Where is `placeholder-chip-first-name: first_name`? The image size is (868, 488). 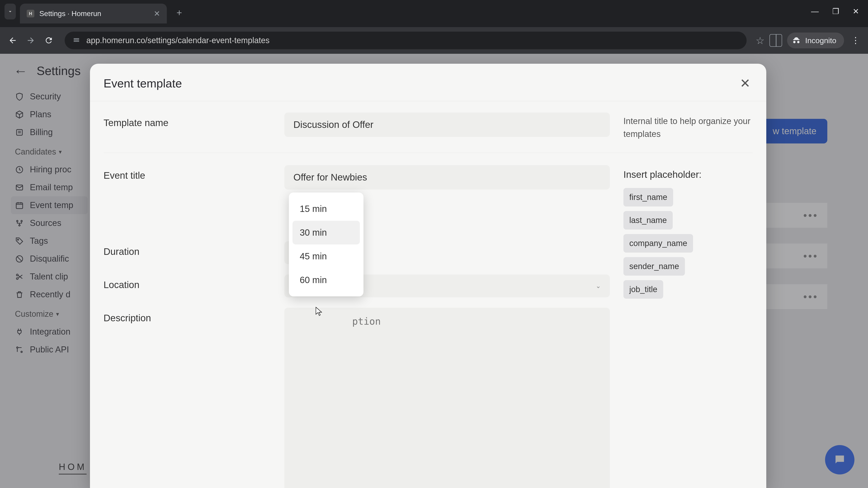
placeholder-chip-first-name: first_name is located at coordinates (648, 197).